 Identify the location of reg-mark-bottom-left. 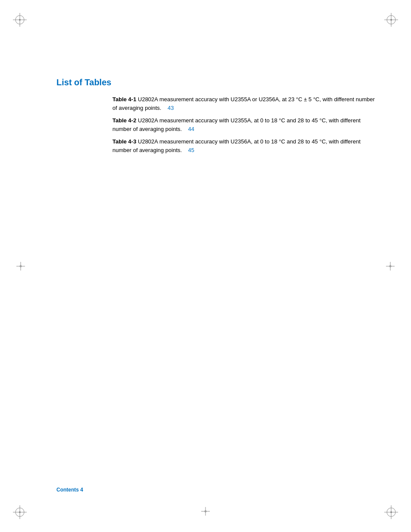
(20, 512).